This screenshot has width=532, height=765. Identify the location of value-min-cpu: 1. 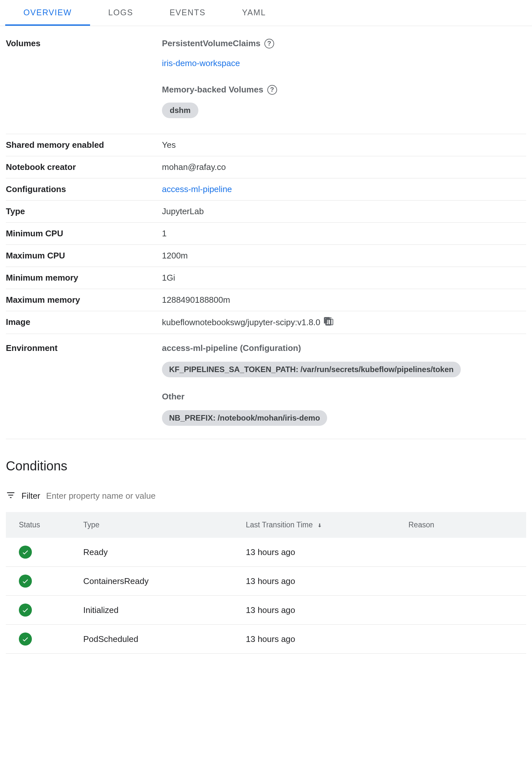
(344, 234).